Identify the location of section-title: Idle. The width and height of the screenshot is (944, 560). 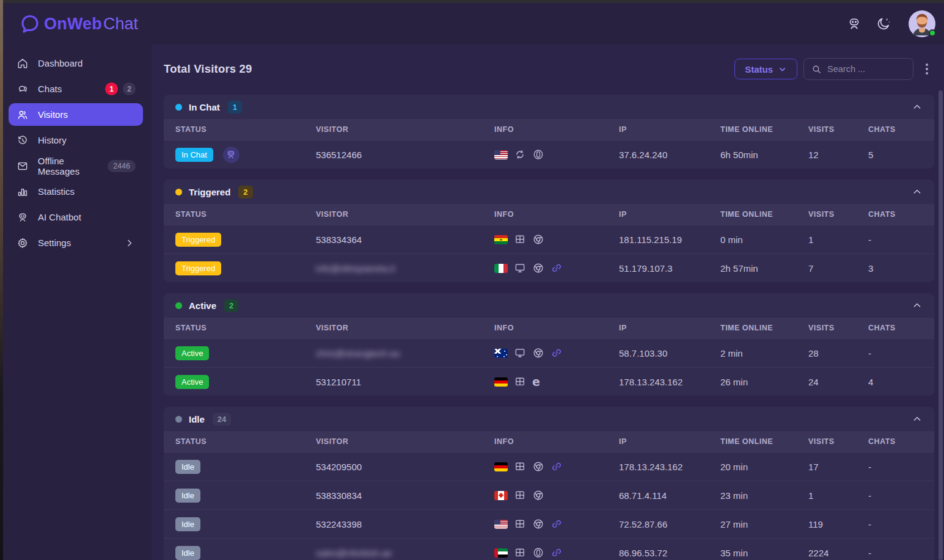
(197, 419).